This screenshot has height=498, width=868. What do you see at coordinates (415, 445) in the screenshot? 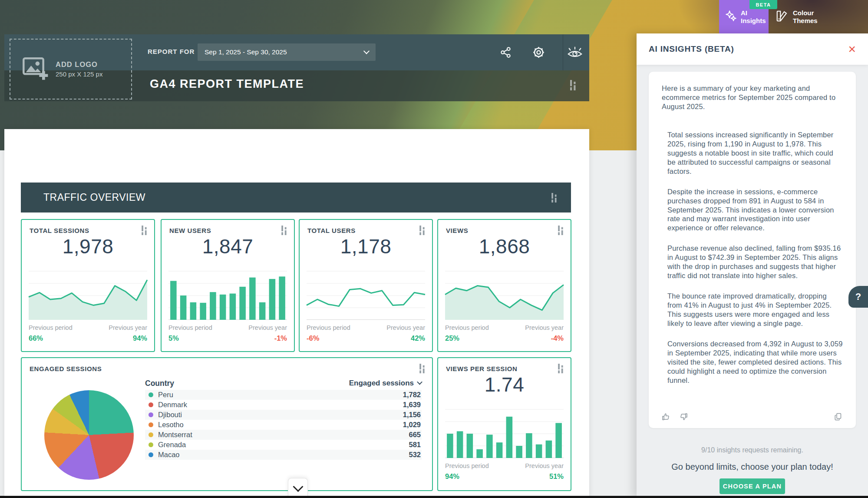
I see `row-value: 581` at bounding box center [415, 445].